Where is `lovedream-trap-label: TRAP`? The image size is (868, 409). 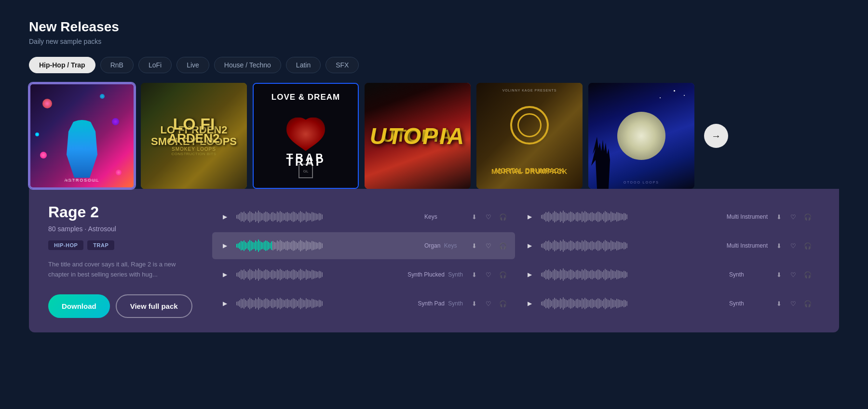
lovedream-trap-label: TRAP is located at coordinates (306, 158).